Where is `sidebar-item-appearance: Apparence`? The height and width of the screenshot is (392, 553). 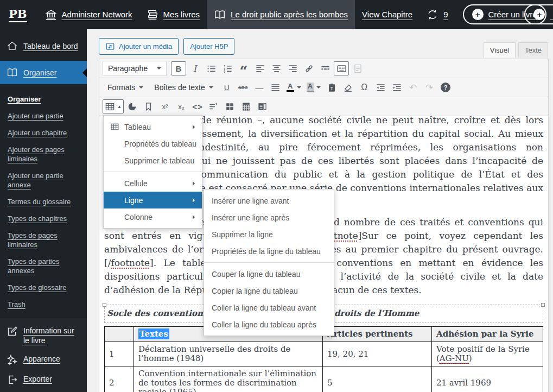
sidebar-item-appearance: Apparence is located at coordinates (43, 359).